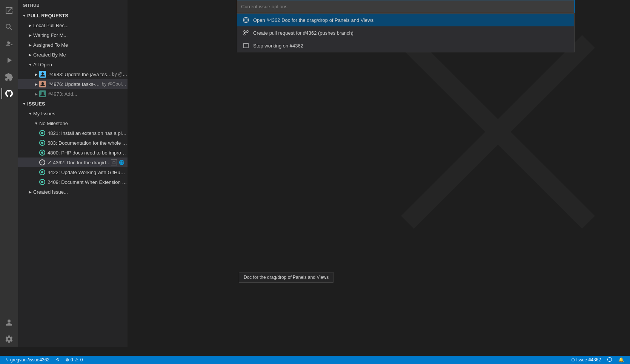 This screenshot has height=364, width=630. What do you see at coordinates (30, 192) in the screenshot?
I see `created-issues-chevron` at bounding box center [30, 192].